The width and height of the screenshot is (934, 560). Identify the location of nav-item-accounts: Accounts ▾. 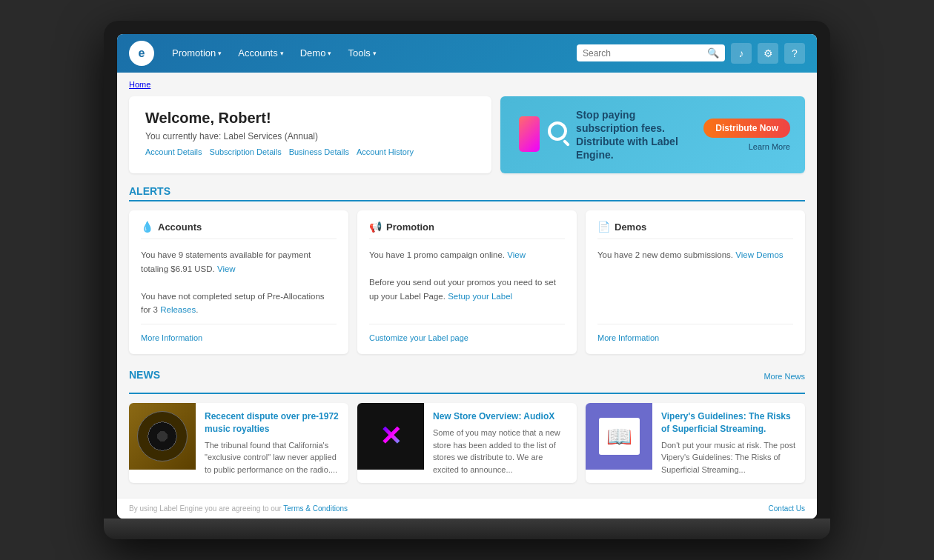
(261, 53).